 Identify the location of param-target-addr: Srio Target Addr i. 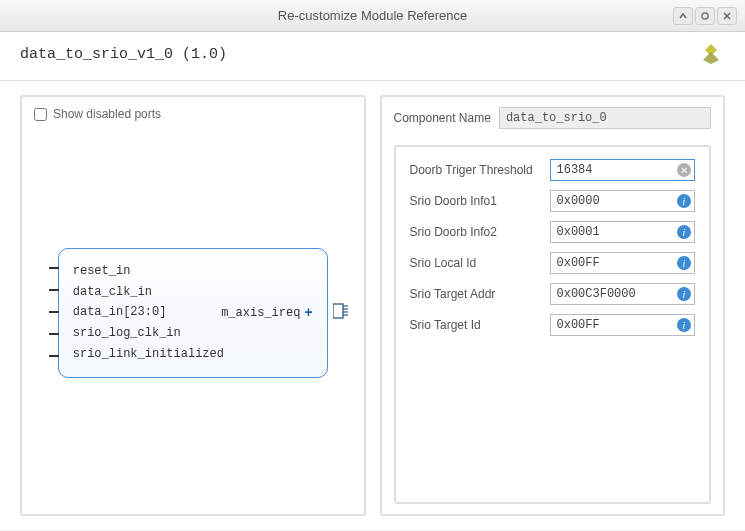
(553, 294).